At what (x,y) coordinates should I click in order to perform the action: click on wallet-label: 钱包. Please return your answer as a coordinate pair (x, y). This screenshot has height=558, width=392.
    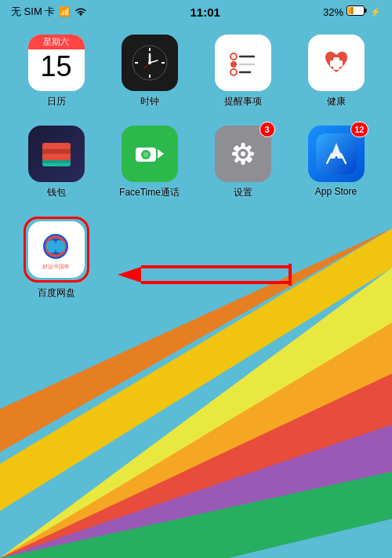
    Looking at the image, I should click on (56, 193).